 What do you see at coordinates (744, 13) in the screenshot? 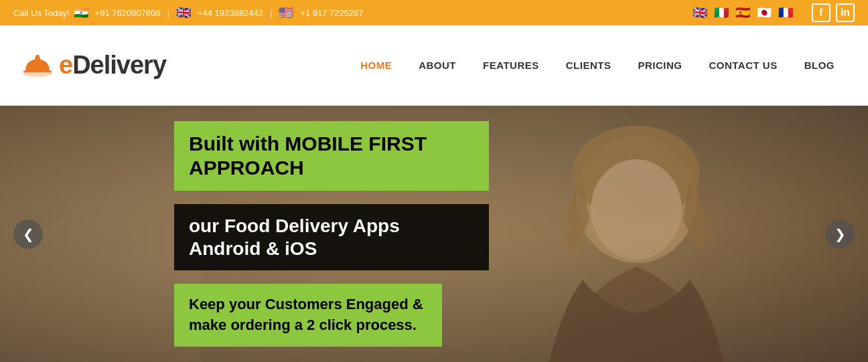
I see `flag-es: 🇪🇸` at bounding box center [744, 13].